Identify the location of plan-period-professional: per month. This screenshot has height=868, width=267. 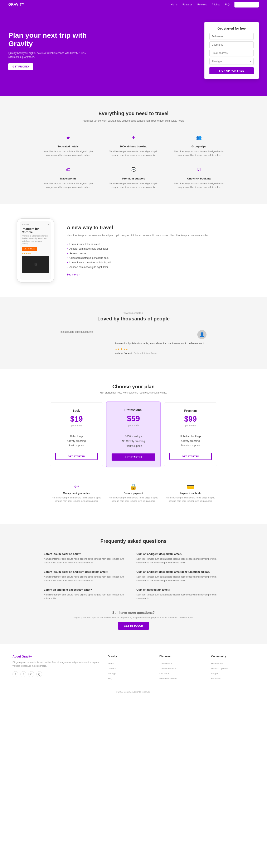
(134, 425).